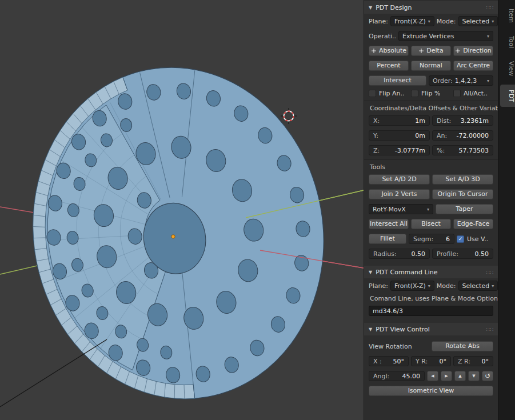 The width and height of the screenshot is (515, 420). What do you see at coordinates (431, 108) in the screenshot?
I see `coordinates-header: Coordinates/Delta Offsets & Other Variab…` at bounding box center [431, 108].